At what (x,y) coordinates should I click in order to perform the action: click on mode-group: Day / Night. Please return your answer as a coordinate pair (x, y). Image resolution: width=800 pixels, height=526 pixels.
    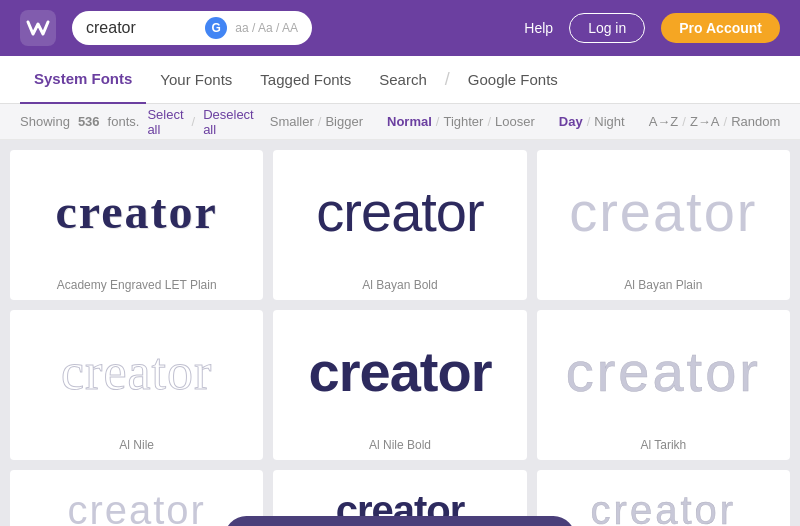
    Looking at the image, I should click on (592, 122).